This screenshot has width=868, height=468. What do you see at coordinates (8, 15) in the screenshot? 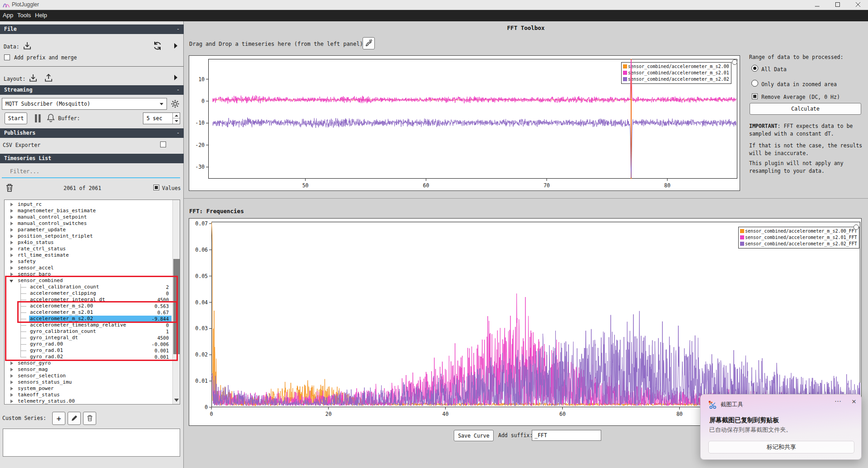
I see `menu-app: App` at bounding box center [8, 15].